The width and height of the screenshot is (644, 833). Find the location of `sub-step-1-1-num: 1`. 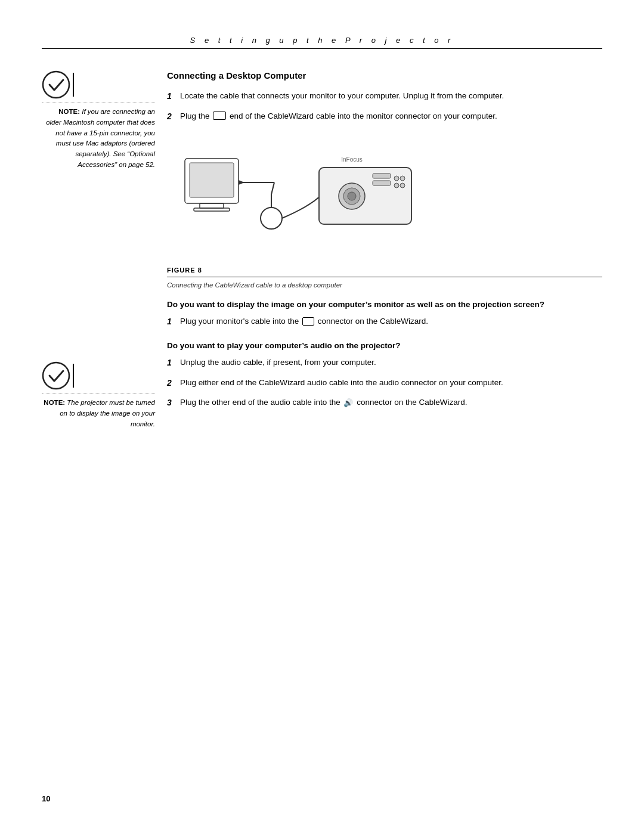

sub-step-1-1-num: 1 is located at coordinates (174, 322).